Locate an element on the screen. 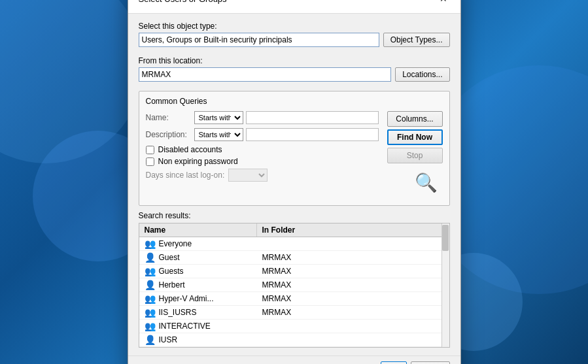 This screenshot has width=588, height=364. scrollbar-track is located at coordinates (445, 285).